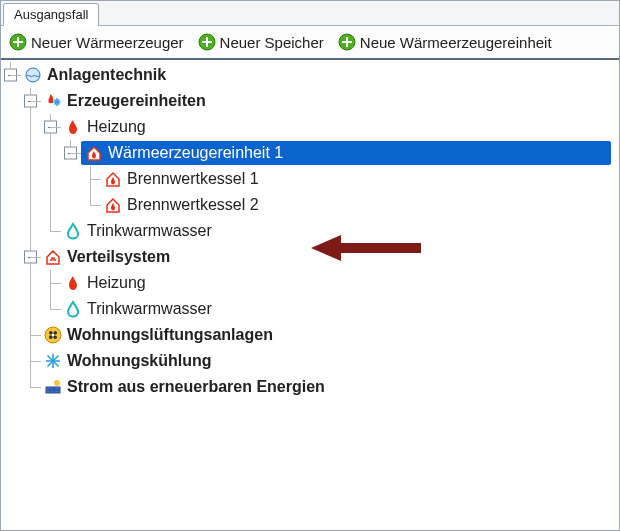  I want to click on tree-item-bk2: Brennwertkessel 2, so click(310, 205).